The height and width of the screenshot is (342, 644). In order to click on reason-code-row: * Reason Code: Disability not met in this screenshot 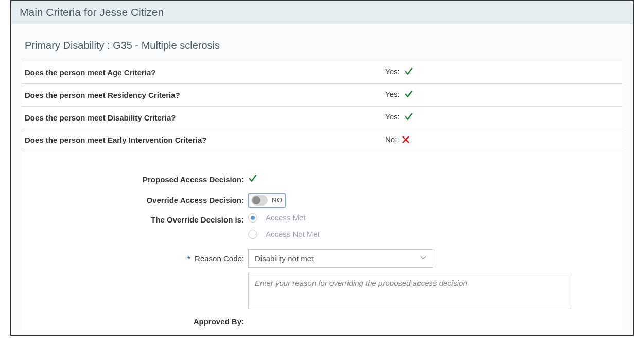, I will do `click(322, 259)`.